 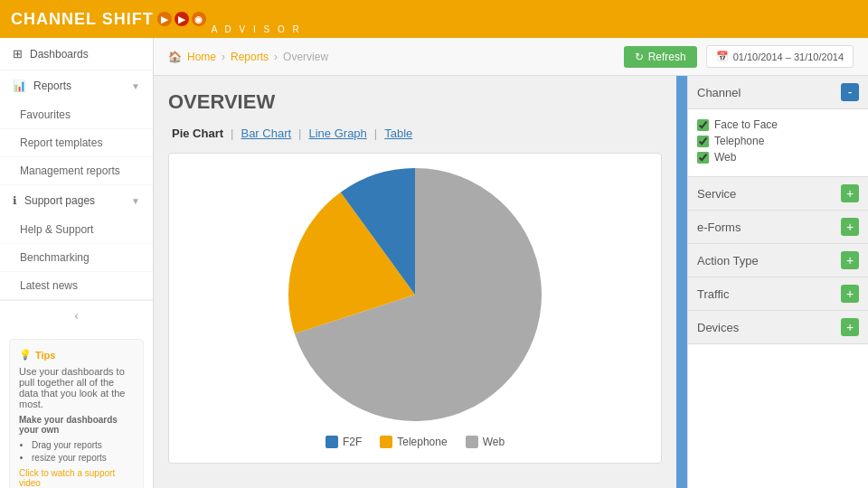 I want to click on legend-item-telephone: Telephone, so click(x=413, y=442).